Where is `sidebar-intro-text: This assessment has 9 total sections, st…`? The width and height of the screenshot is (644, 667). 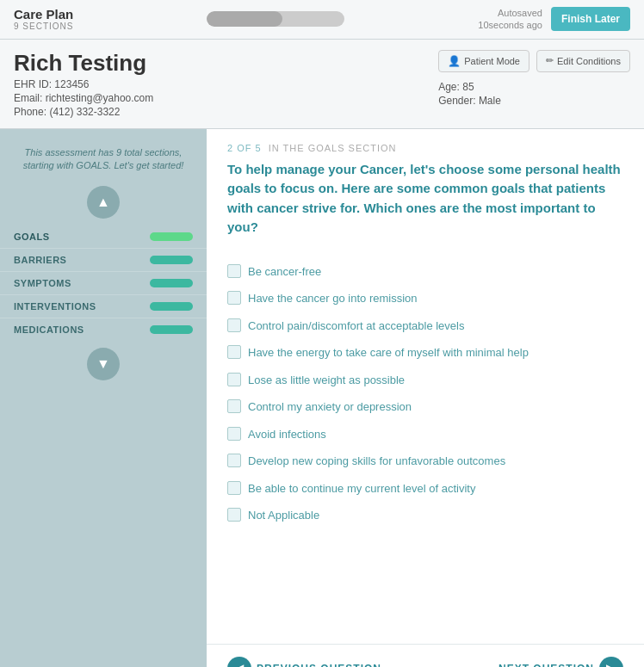
sidebar-intro-text: This assessment has 9 total sections, st… is located at coordinates (103, 162).